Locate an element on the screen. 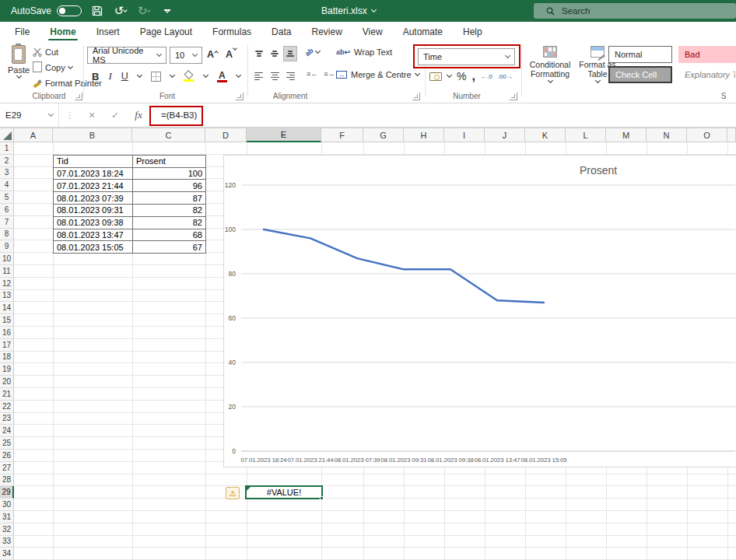  save-button is located at coordinates (97, 11).